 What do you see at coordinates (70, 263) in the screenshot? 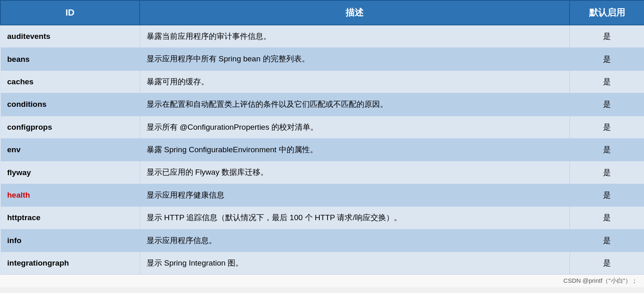
I see `cell-id: integrationgraph` at bounding box center [70, 263].